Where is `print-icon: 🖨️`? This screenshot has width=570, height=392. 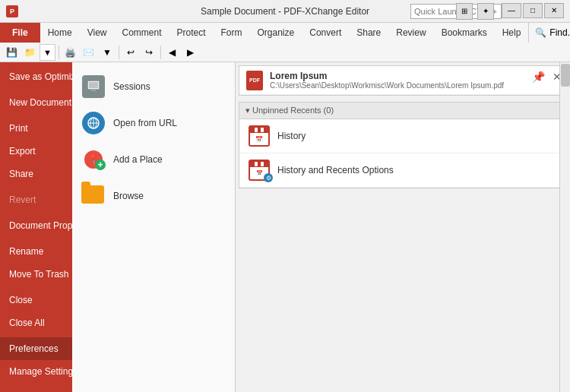
print-icon: 🖨️ is located at coordinates (71, 52).